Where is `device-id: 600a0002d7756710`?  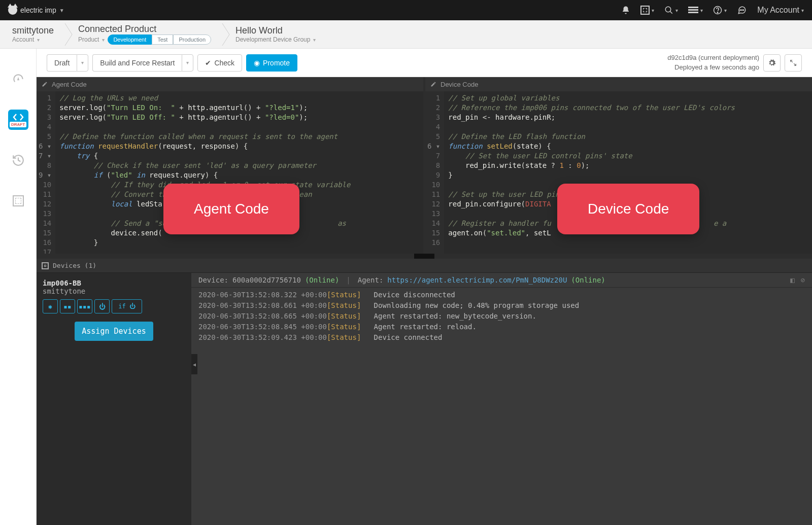
device-id: 600a0002d7756710 is located at coordinates (267, 280).